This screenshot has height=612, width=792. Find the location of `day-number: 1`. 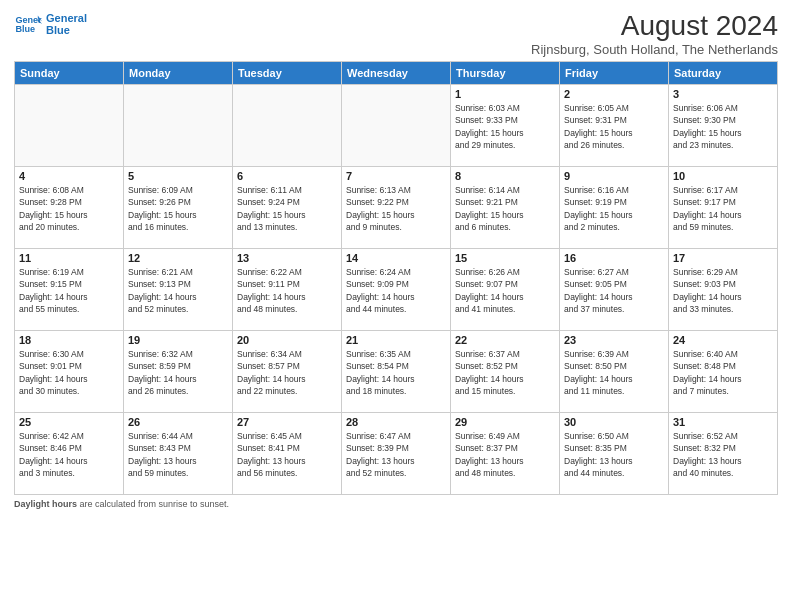

day-number: 1 is located at coordinates (505, 94).